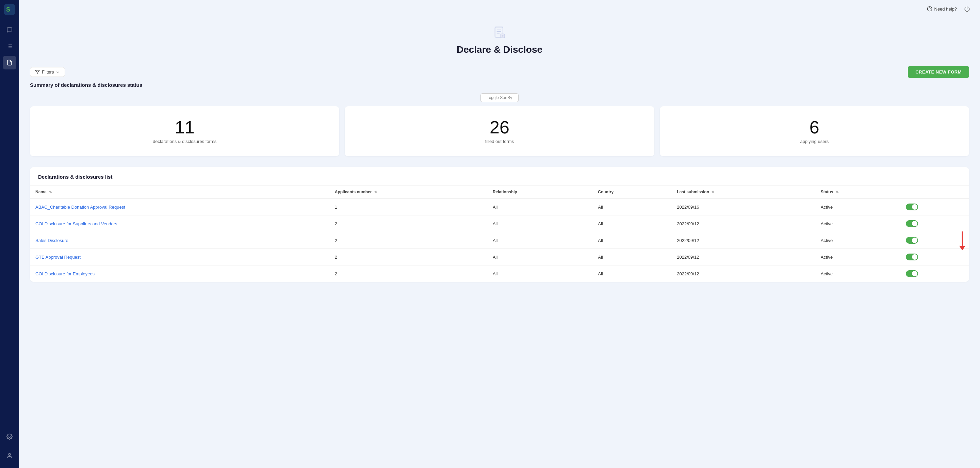 This screenshot has height=468, width=980. Describe the element at coordinates (713, 192) in the screenshot. I see `sort-icon-submission: ⇅` at that location.